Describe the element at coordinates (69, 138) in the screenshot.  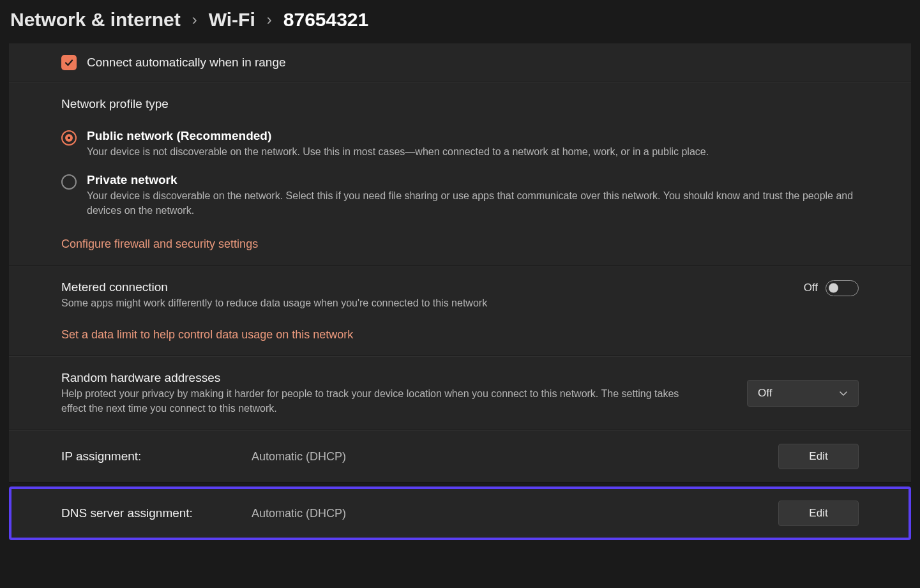
I see `radio-selected-icon` at that location.